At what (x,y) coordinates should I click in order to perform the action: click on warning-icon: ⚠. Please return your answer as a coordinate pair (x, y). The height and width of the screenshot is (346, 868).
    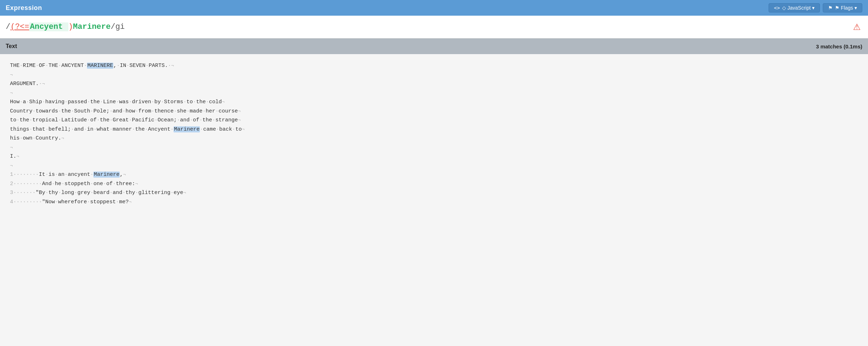
    Looking at the image, I should click on (857, 27).